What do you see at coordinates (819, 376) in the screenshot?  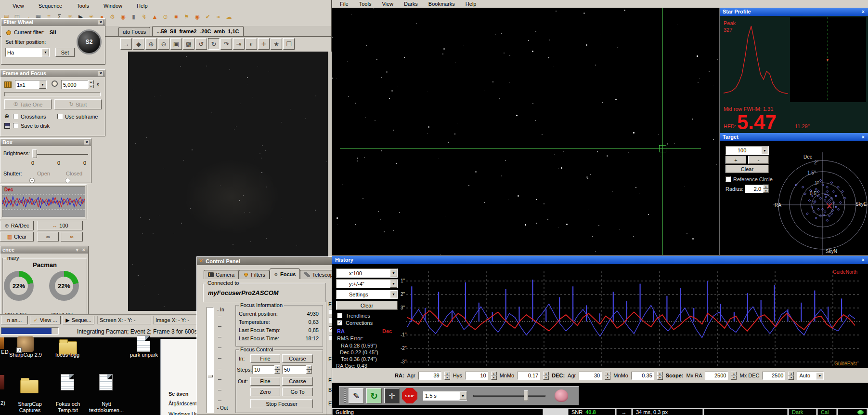 I see `dither-arrow-icon: ▼` at bounding box center [819, 376].